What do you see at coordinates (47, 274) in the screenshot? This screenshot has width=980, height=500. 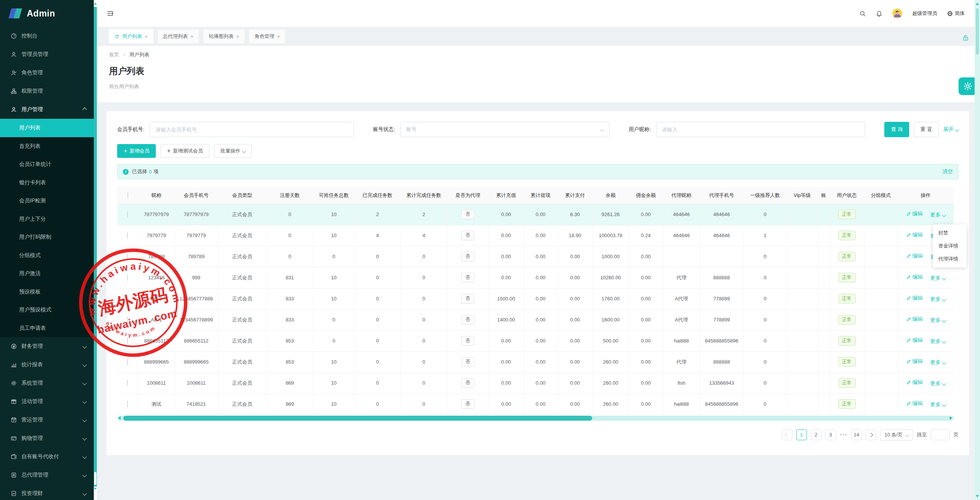 I see `sidebar-subitem-user-activate: 用户激活` at bounding box center [47, 274].